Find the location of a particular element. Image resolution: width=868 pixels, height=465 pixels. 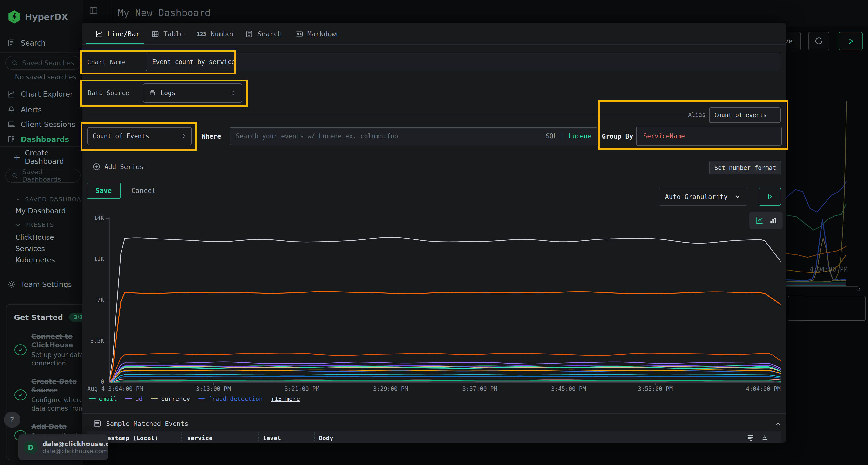

column-header-service: service is located at coordinates (199, 438).